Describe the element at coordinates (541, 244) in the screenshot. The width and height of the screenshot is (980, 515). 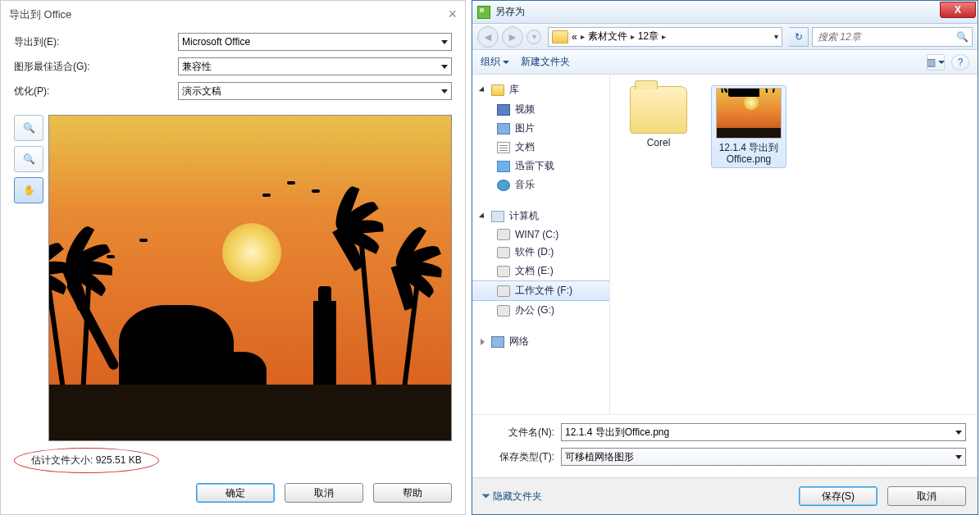
I see `nav-pane: 库 视频 图片 文档 迅雷下载 音乐 计算机 WIN7 (C:) 软件 (D:)…` at that location.